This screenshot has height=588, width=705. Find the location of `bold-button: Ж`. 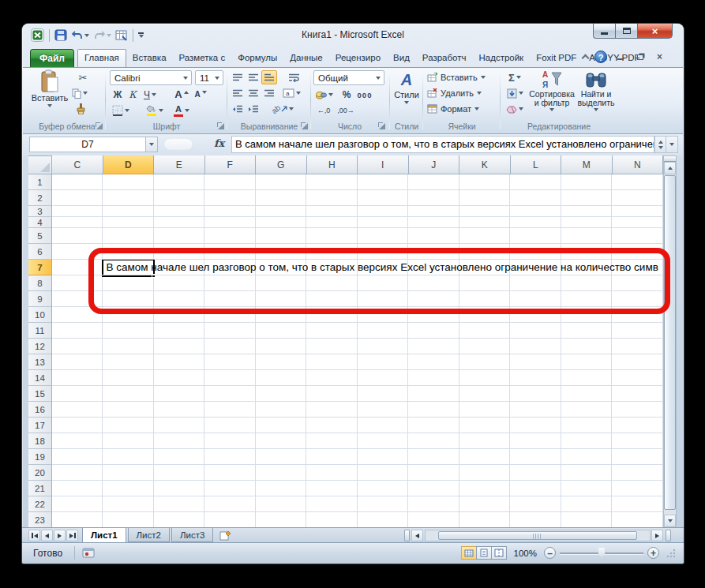

bold-button: Ж is located at coordinates (118, 95).